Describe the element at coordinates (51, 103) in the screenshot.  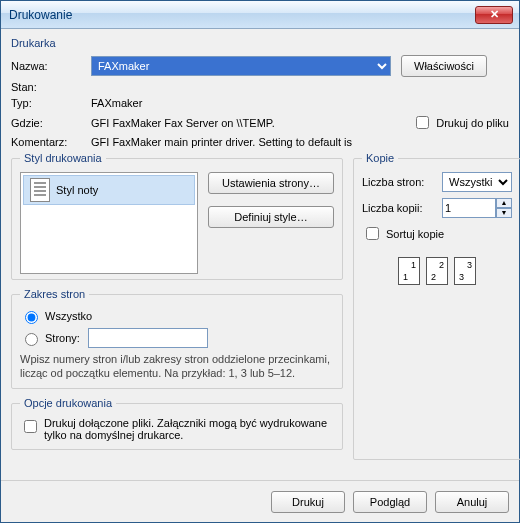
I see `type-label: Typ:` at that location.